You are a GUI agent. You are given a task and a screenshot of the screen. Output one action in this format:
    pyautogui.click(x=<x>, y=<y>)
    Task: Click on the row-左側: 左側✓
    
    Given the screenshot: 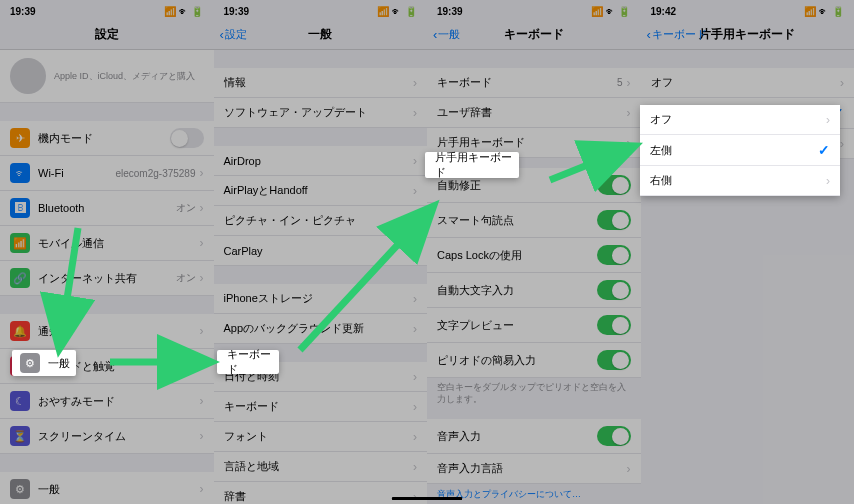 What is the action you would take?
    pyautogui.click(x=740, y=150)
    